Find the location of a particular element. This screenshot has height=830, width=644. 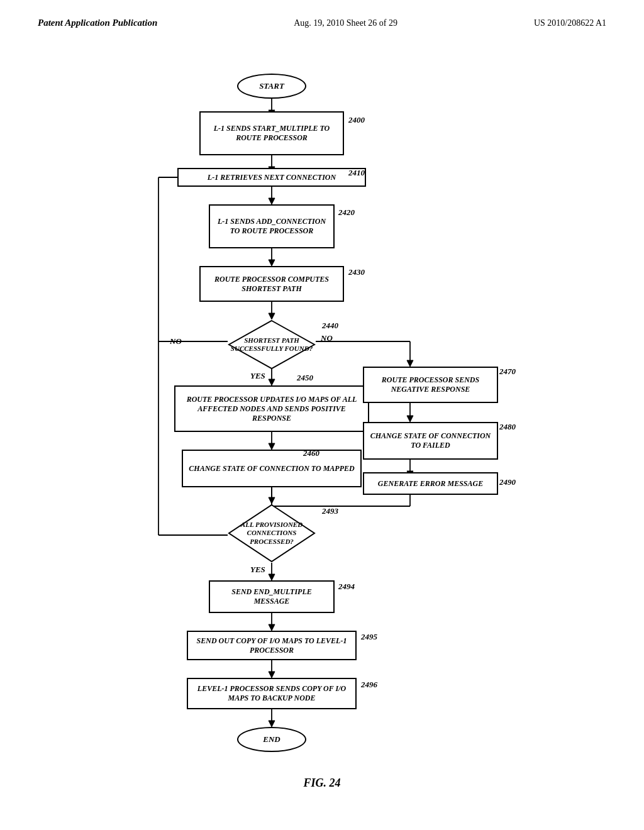

node-2495: SEND OUT COPY OF I/O MAPS TO LEVEL-1 PRO… is located at coordinates (272, 645).